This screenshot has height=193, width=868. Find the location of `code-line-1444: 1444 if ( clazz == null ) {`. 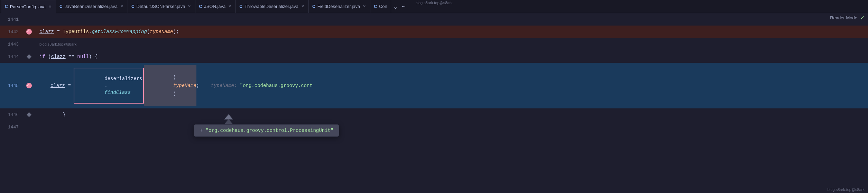

code-line-1444: 1444 if ( clazz == null ) { is located at coordinates (434, 57).